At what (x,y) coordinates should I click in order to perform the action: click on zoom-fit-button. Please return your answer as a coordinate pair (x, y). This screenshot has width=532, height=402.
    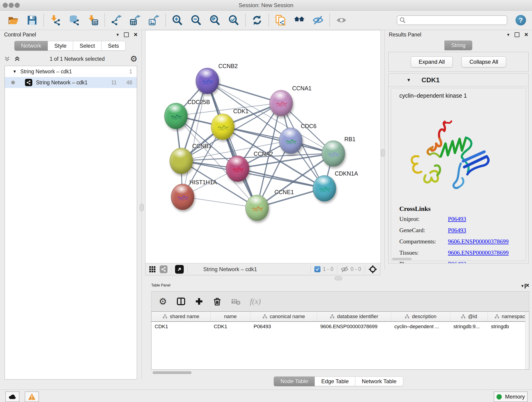
    Looking at the image, I should click on (215, 20).